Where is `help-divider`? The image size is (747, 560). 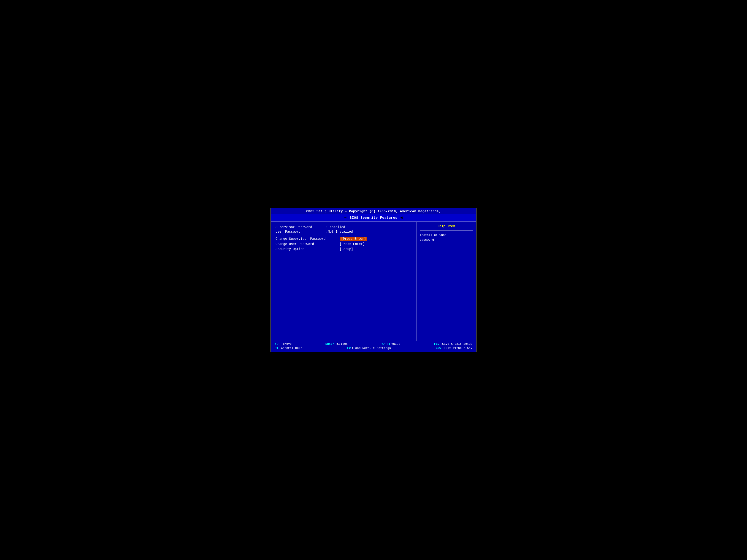
help-divider is located at coordinates (446, 230).